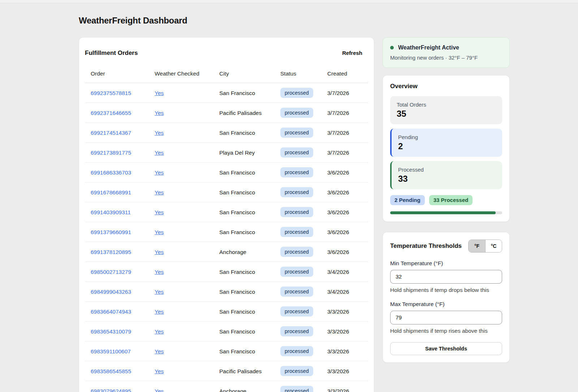 The width and height of the screenshot is (578, 392). What do you see at coordinates (111, 351) in the screenshot?
I see `order-link: 6983591100607` at bounding box center [111, 351].